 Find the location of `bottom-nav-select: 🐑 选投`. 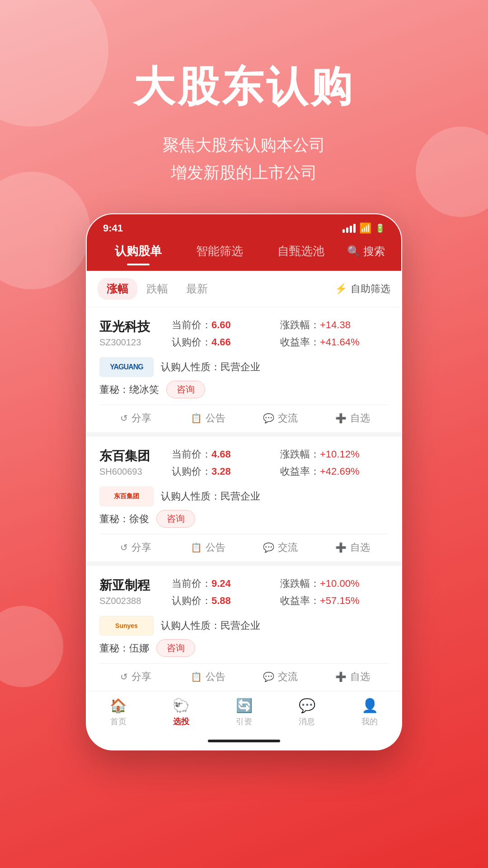

bottom-nav-select: 🐑 选投 is located at coordinates (181, 712).